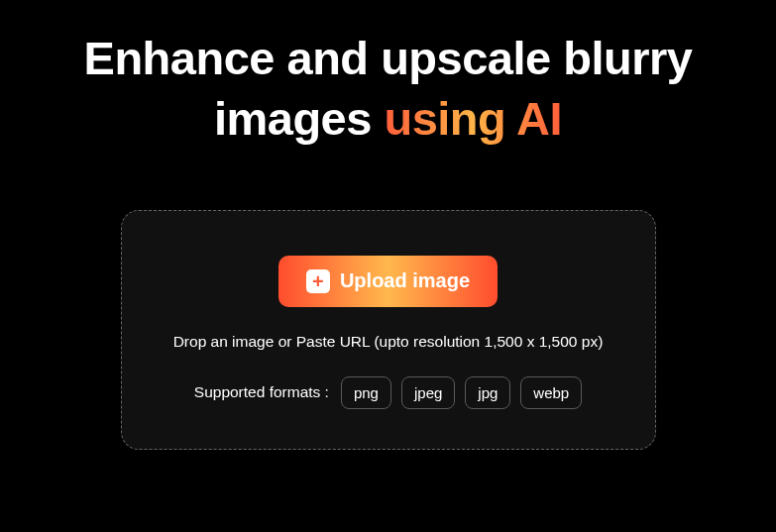 The height and width of the screenshot is (532, 776). Describe the element at coordinates (488, 392) in the screenshot. I see `format-chip-jpg: jpg` at that location.